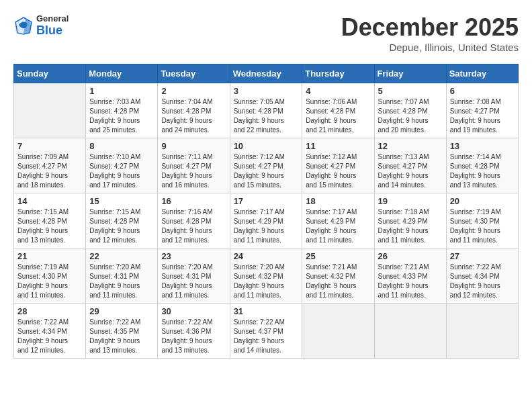  I want to click on day-info: Sunrise: 7:18 AM Sunset: 4:29 PM Dayligh…, so click(410, 226).